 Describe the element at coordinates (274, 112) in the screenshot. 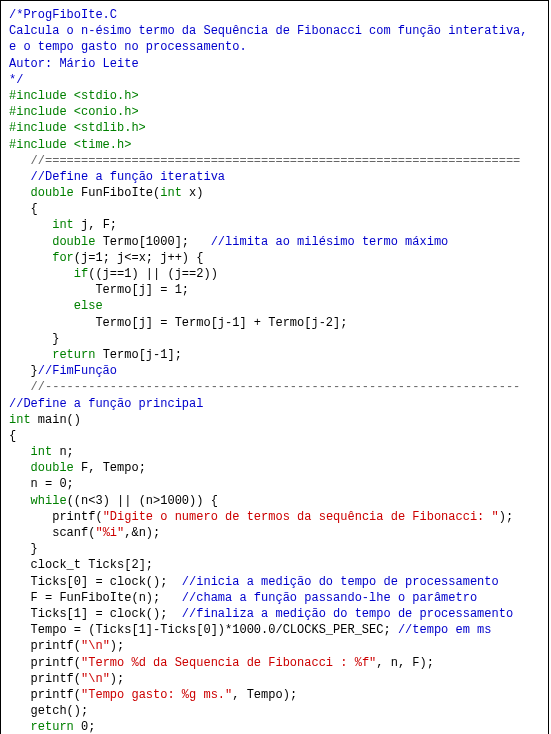

I see `code-line: #include <conio.h>` at that location.